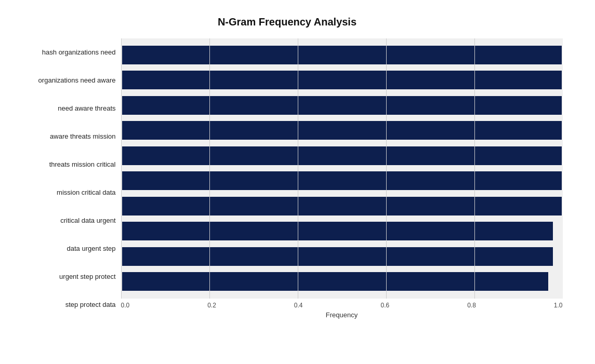 This screenshot has height=364, width=595. Describe the element at coordinates (472, 305) in the screenshot. I see `x-tick: 0.8` at that location.